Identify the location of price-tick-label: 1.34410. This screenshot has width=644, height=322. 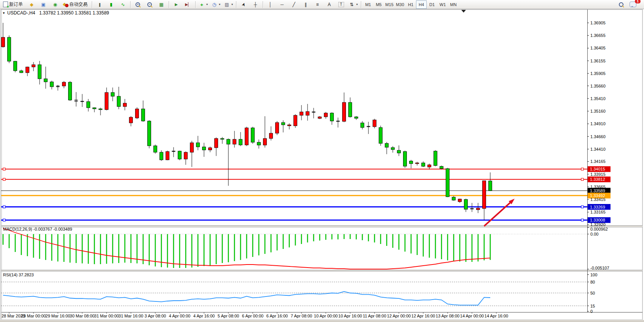
(598, 149).